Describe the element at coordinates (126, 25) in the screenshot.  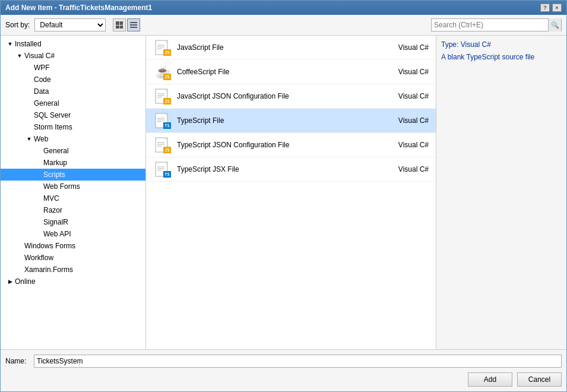
I see `view-buttons` at that location.